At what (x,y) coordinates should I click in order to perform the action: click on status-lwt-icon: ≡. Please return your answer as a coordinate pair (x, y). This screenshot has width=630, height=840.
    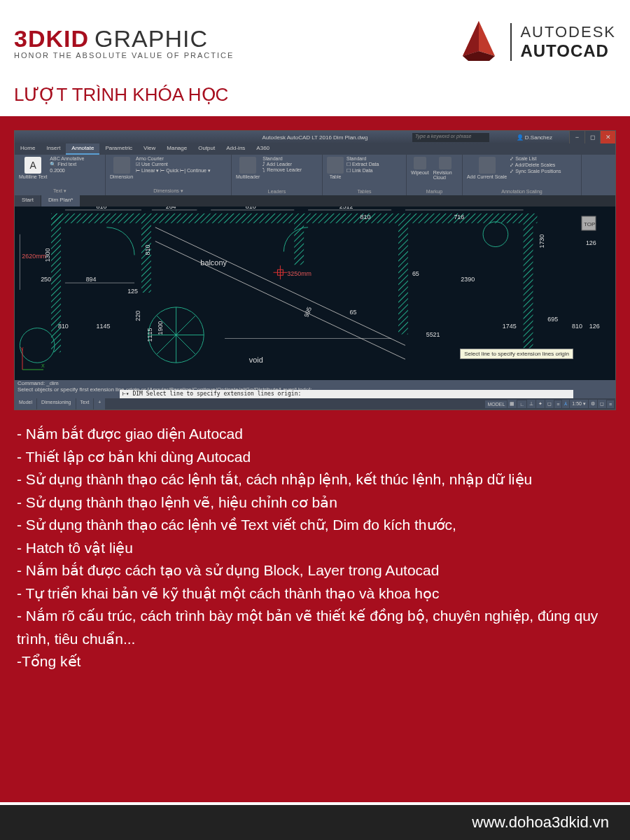
    Looking at the image, I should click on (558, 405).